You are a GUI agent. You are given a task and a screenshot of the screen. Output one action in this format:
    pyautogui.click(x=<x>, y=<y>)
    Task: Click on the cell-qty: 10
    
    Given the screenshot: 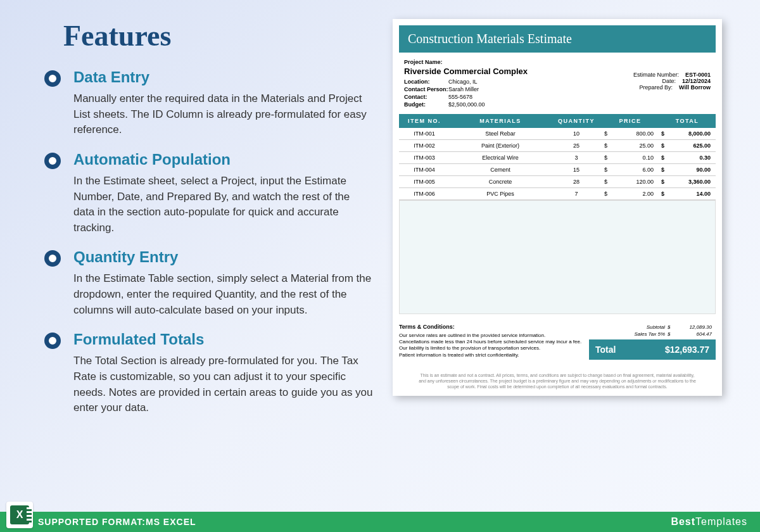 What is the action you would take?
    pyautogui.click(x=576, y=134)
    